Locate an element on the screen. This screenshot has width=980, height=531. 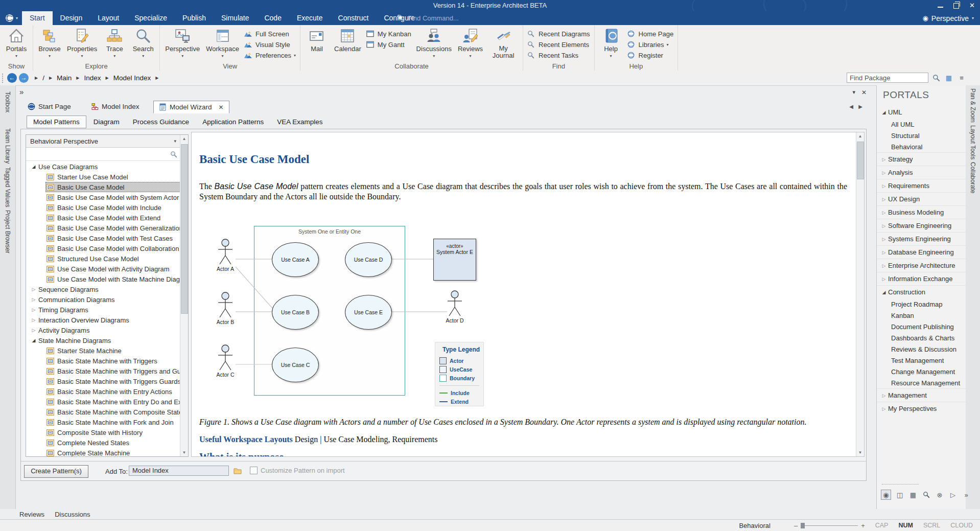
breadcrumb-item-model-index: Model Index is located at coordinates (132, 78).